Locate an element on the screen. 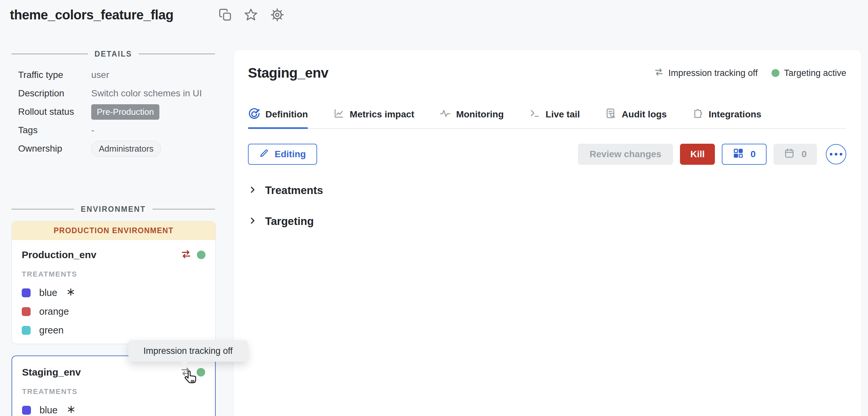  details-heading-label: DETAILS is located at coordinates (113, 54).